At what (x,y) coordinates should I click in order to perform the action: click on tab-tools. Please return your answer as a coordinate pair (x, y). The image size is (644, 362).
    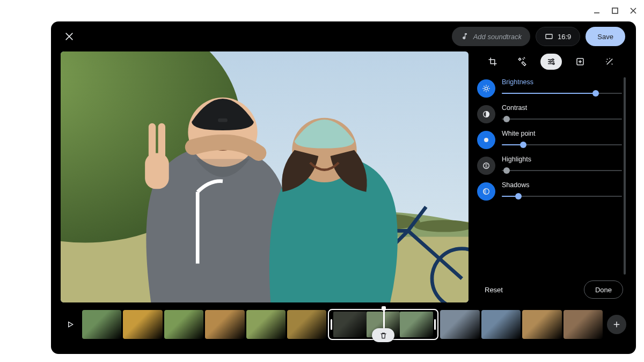
    Looking at the image, I should click on (522, 62).